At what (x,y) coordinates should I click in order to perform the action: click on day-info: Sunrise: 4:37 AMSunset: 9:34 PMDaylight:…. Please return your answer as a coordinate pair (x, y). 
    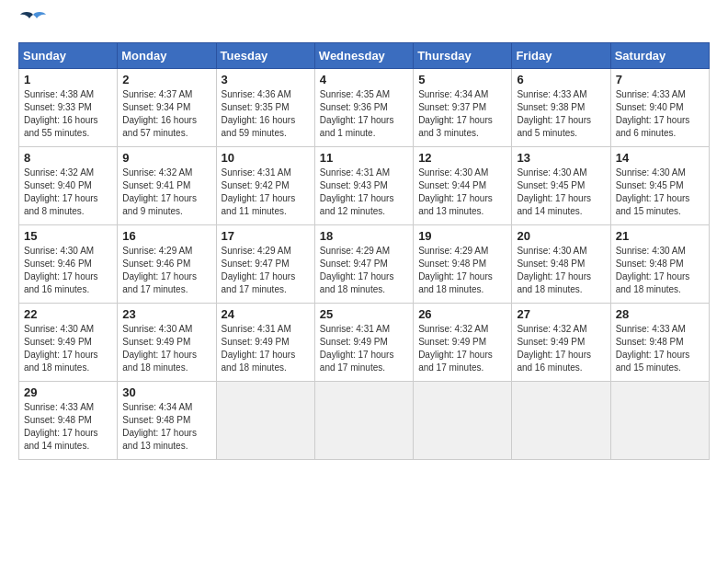
    Looking at the image, I should click on (166, 114).